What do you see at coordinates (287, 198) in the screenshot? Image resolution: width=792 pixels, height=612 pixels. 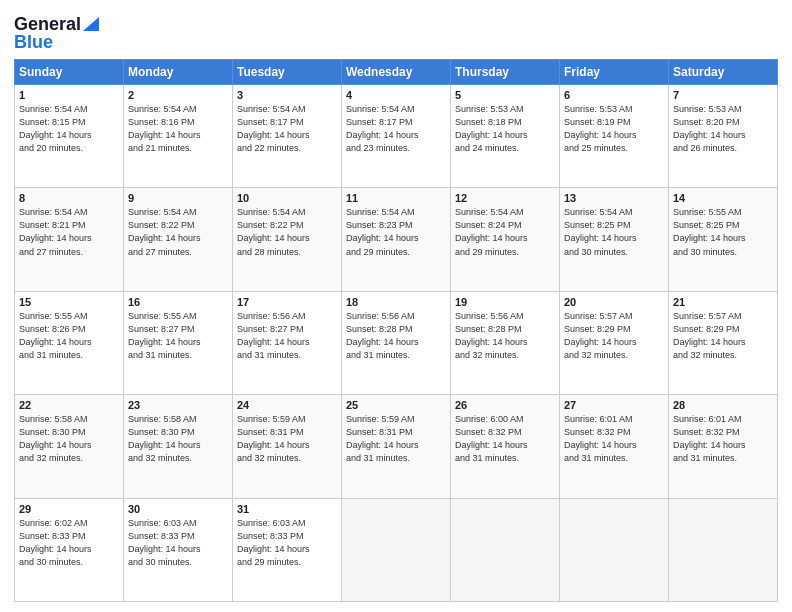 I see `day-number: 10` at bounding box center [287, 198].